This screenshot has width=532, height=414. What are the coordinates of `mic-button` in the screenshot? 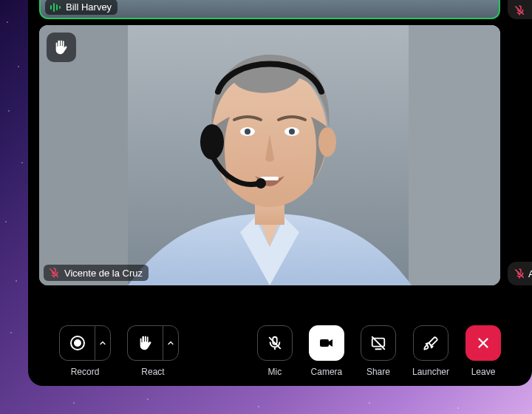 It's located at (275, 343).